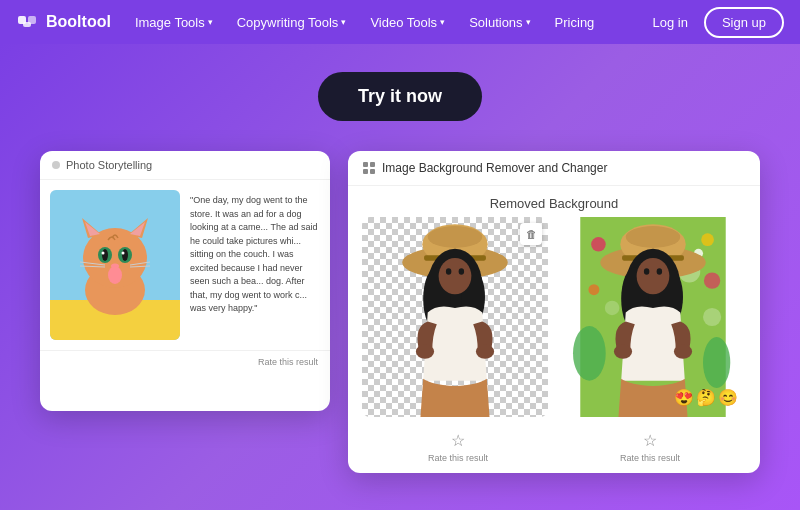 Image resolution: width=800 pixels, height=510 pixels. I want to click on nav-pricing: Pricing, so click(575, 22).